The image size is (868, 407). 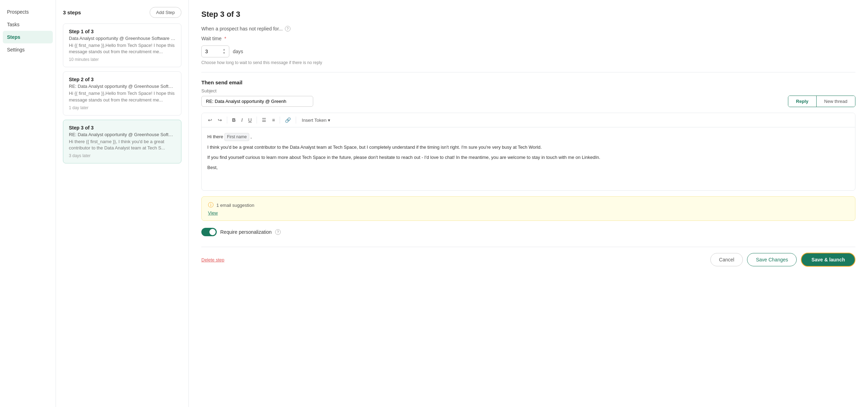 What do you see at coordinates (224, 51) in the screenshot?
I see `wait-time-stepper: ▲ ▼` at bounding box center [224, 51].